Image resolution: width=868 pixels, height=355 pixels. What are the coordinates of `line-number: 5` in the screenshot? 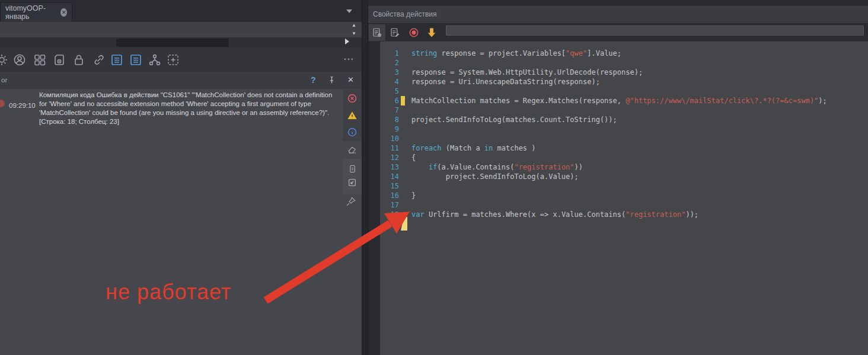 It's located at (390, 91).